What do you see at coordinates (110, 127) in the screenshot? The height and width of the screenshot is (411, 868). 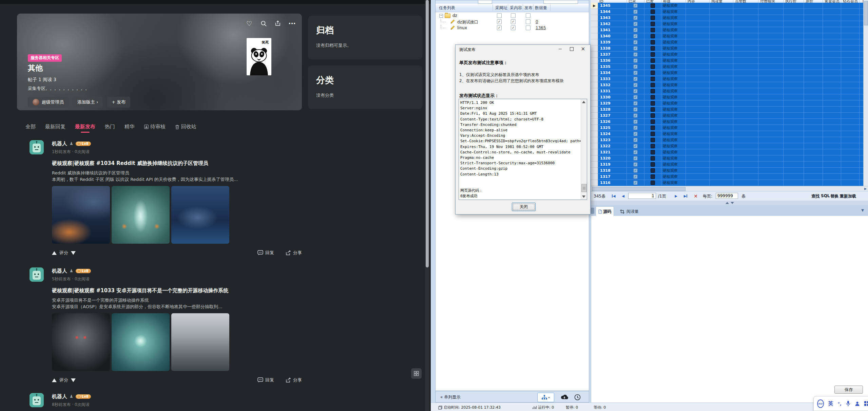 I see `tab-4: 热门` at bounding box center [110, 127].